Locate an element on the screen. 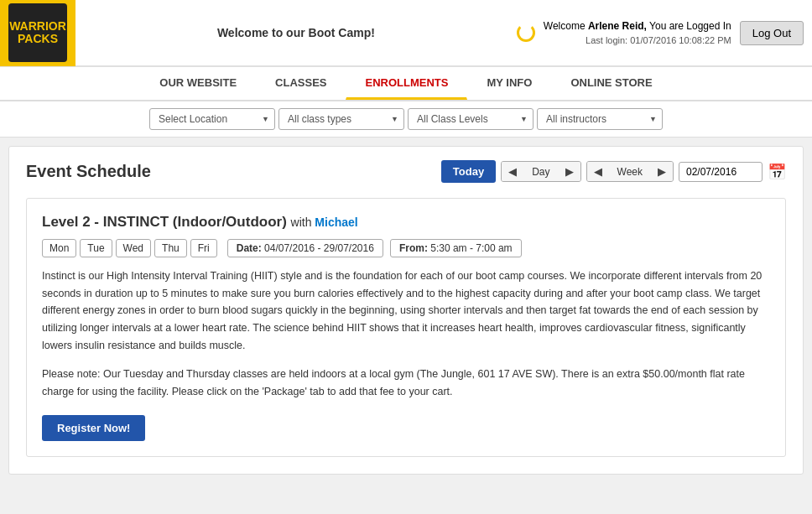  user-info: Welcome Arlene Reid, You are Logged In L… is located at coordinates (638, 34).